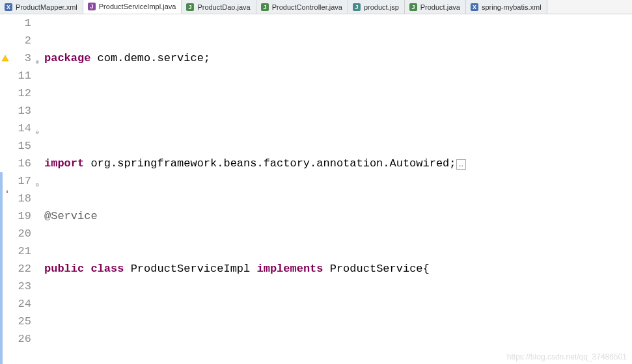 Image resolution: width=632 pixels, height=364 pixels. Describe the element at coordinates (21, 75) in the screenshot. I see `line-number: 11` at that location.